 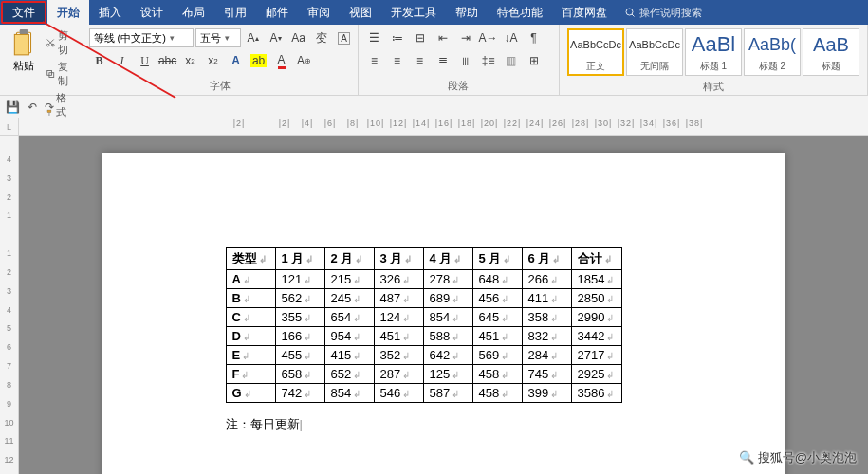 What do you see at coordinates (68, 12) in the screenshot?
I see `tab-home: 开始` at bounding box center [68, 12].